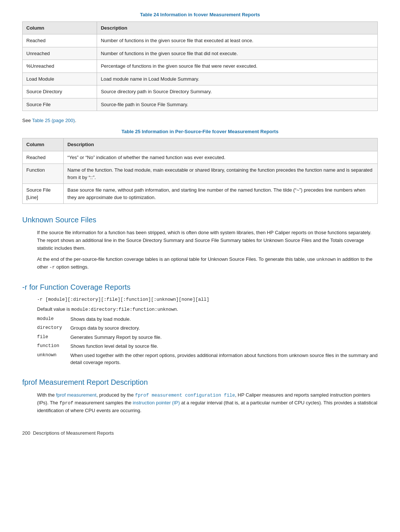 This screenshot has height=532, width=400. I want to click on table25-col-column: Column, so click(43, 145).